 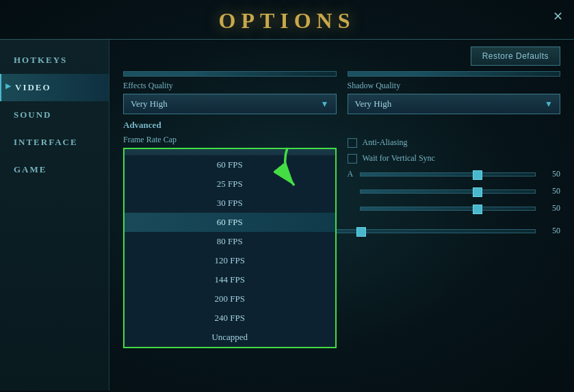 What do you see at coordinates (454, 178) in the screenshot?
I see `frame-rate-right: Anti-Aliasing Wait for Vertical Sync A` at bounding box center [454, 178].